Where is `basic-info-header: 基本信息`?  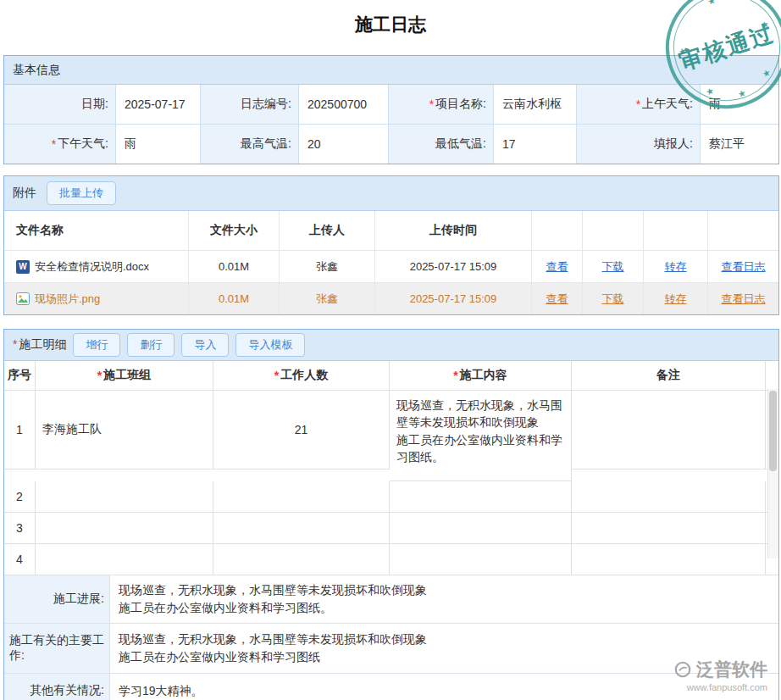
basic-info-header: 基本信息 is located at coordinates (391, 70).